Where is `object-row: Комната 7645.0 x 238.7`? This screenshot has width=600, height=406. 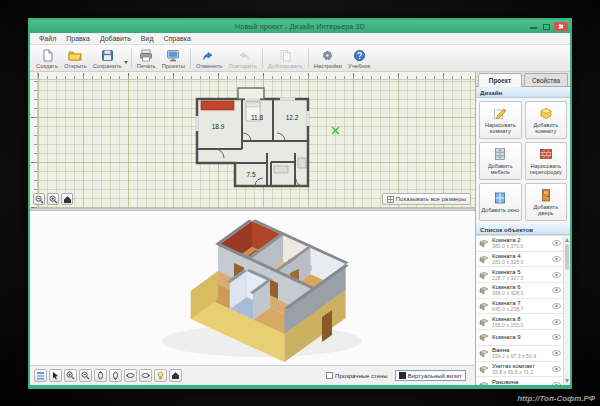
object-row: Комната 7645.0 x 238.7 is located at coordinates (520, 307).